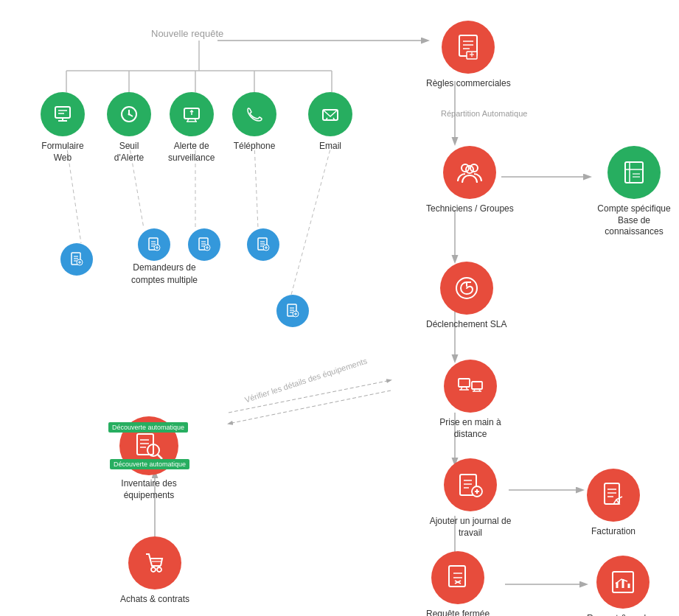  I want to click on node-prise-en-main: Prise en main à distance, so click(470, 399).